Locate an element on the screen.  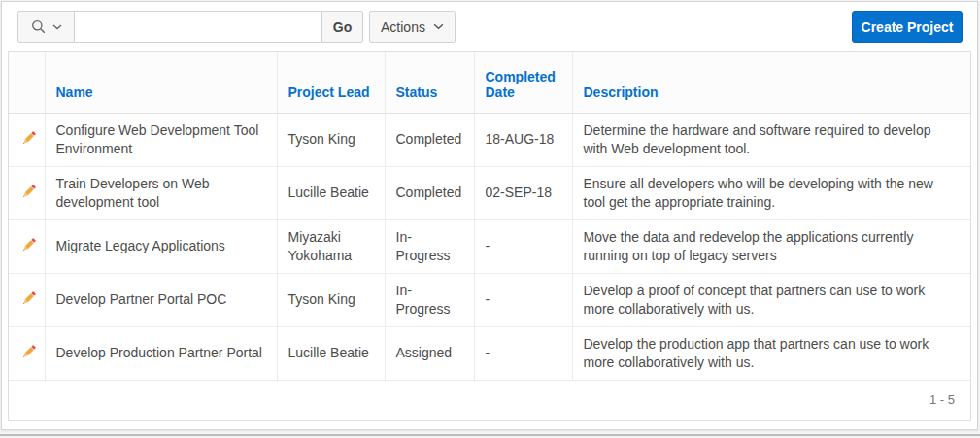
table-row: Train Developers on Web development tool… is located at coordinates (490, 192).